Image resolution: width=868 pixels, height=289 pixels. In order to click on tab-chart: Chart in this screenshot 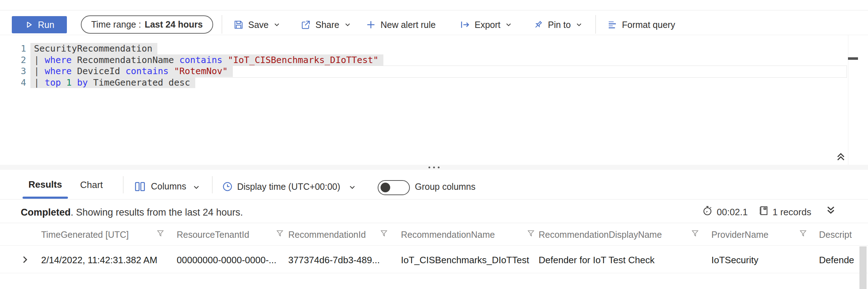, I will do `click(92, 185)`.